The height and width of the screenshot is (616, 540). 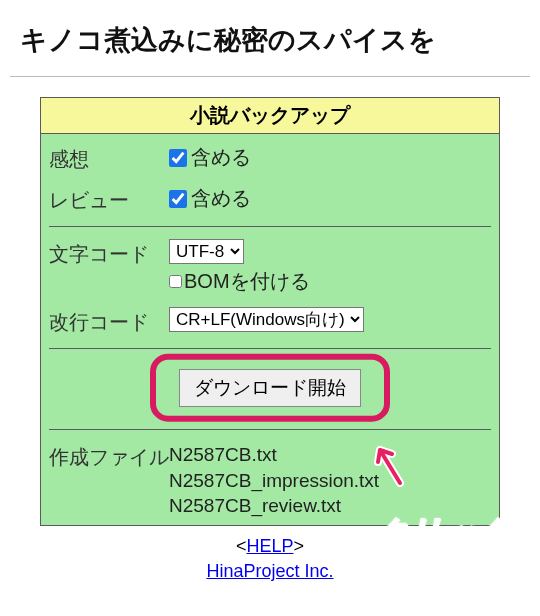 I want to click on bom-checkbox, so click(x=176, y=282).